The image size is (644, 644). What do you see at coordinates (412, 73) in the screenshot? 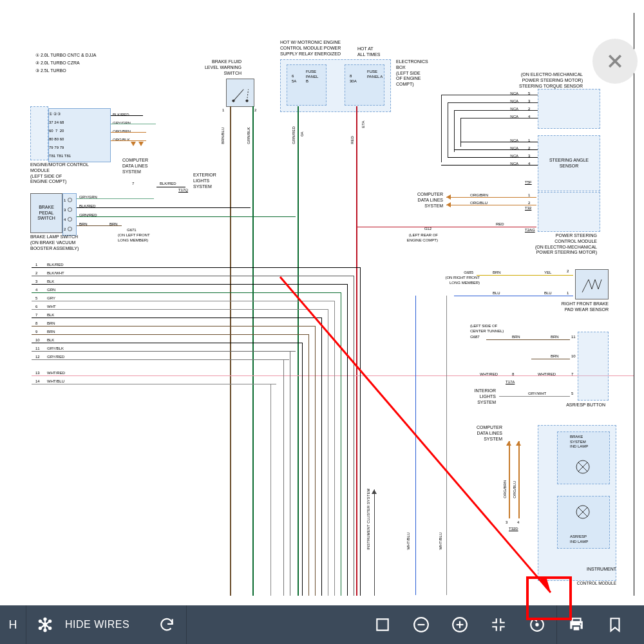
I see `electronics-box-label: ELECTRONICS BOX (LEFT SIDE OF ENGINE COM…` at bounding box center [412, 73].